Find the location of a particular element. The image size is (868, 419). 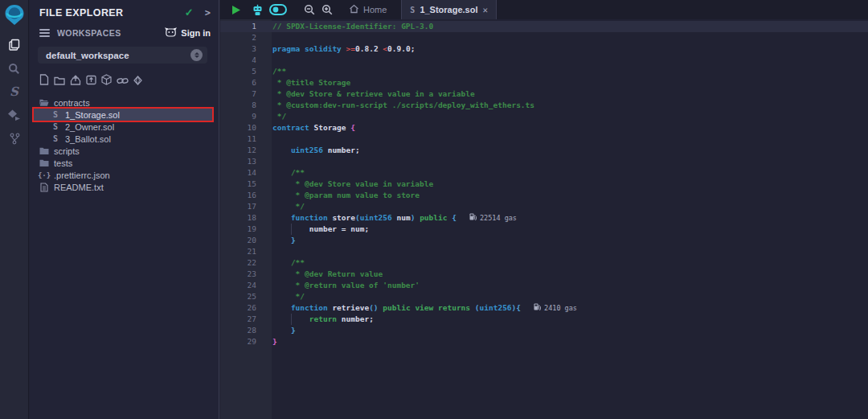

tree-item-2-owner-sol: S2_Owner.sol is located at coordinates (123, 127).